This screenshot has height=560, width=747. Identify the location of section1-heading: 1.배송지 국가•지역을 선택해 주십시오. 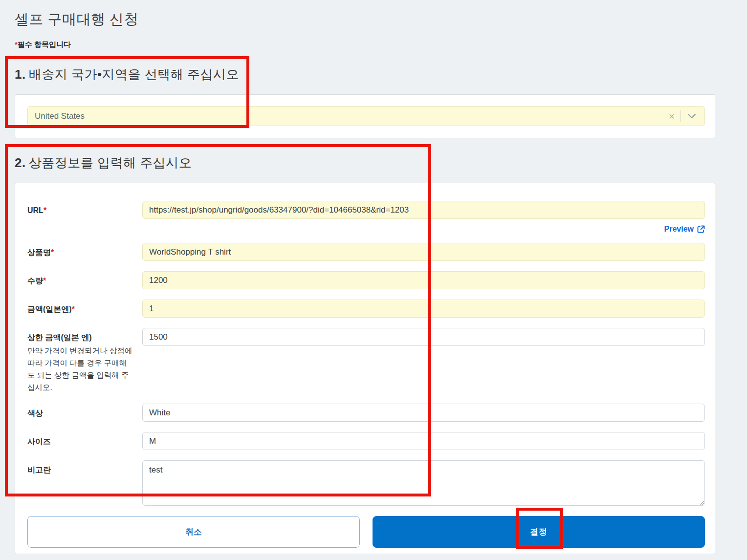
(365, 74).